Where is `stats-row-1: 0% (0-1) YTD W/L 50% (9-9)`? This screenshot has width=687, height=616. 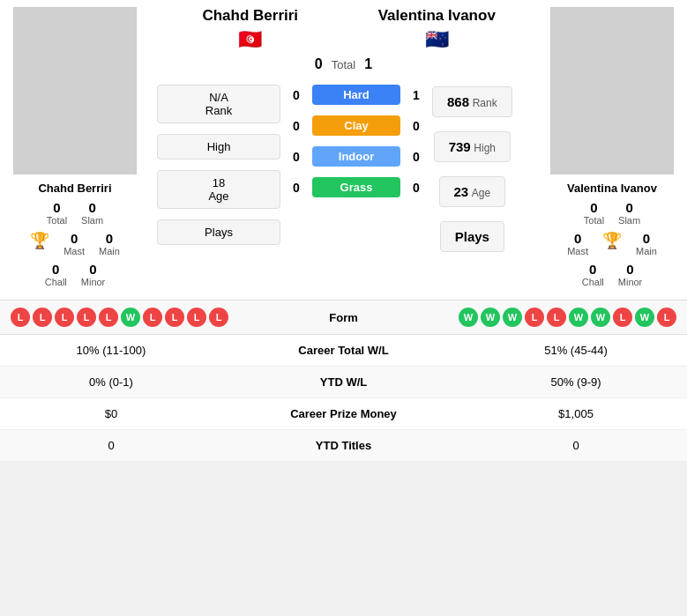
stats-row-1: 0% (0-1) YTD W/L 50% (9-9) is located at coordinates (344, 382).